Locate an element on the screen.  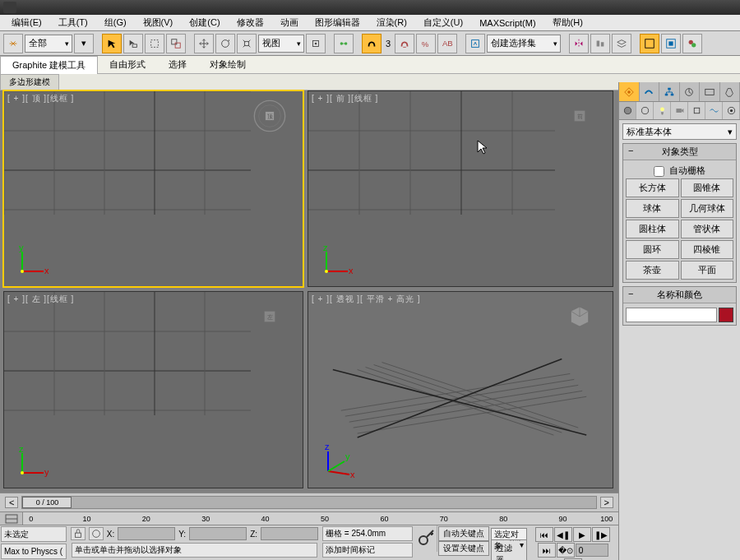
track-bar: 0 10 20 30 40 50 60 70 80 90 100 is located at coordinates (309, 519).